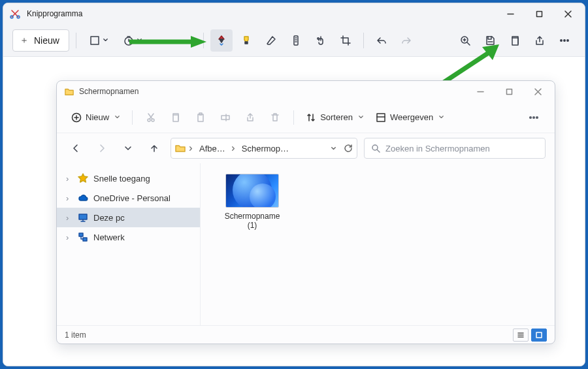 This screenshot has width=588, height=369. I want to click on nav-quick-access: › Snelle toegang, so click(128, 178).